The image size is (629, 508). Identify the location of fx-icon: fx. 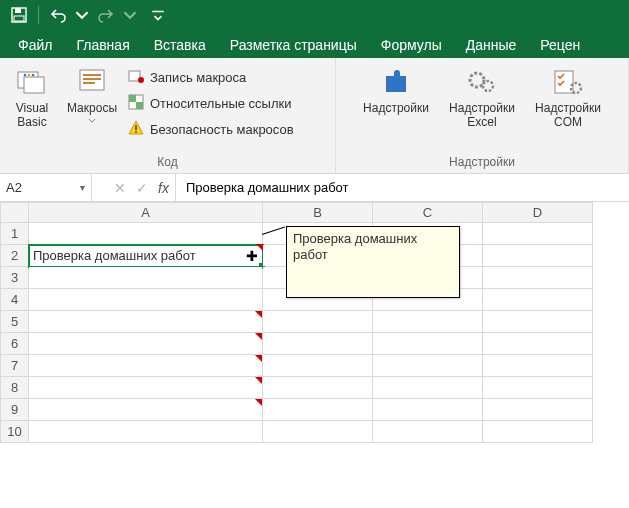
(164, 188).